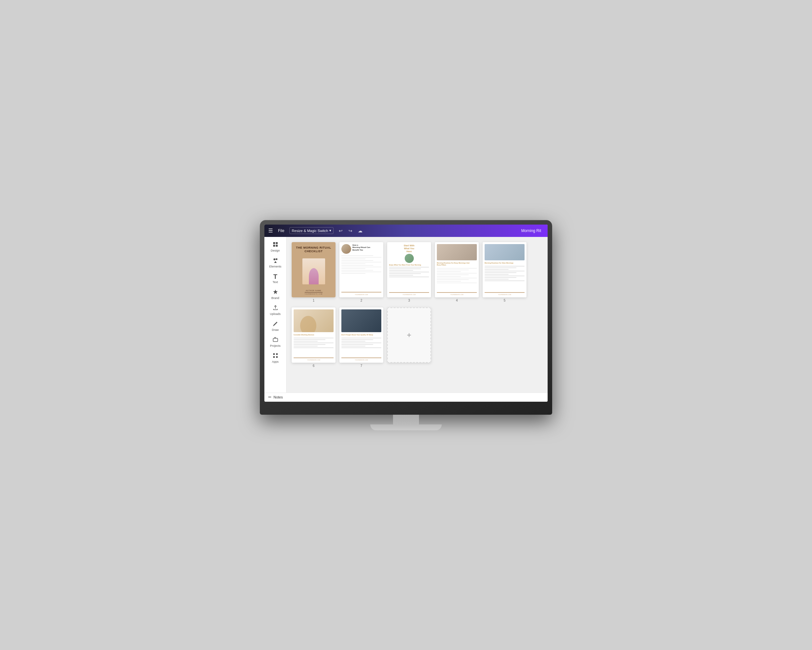 This screenshot has height=650, width=812. Describe the element at coordinates (406, 427) in the screenshot. I see `monitor-stand-base` at that location.